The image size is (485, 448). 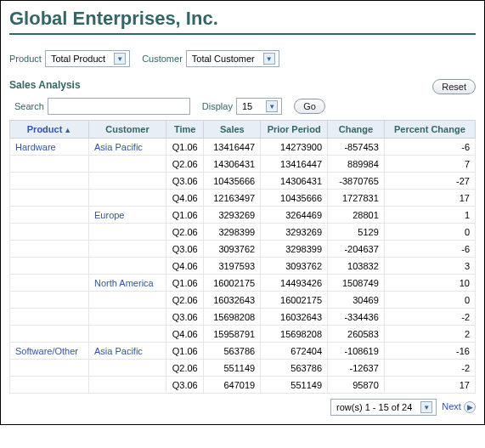 What do you see at coordinates (243, 368) in the screenshot?
I see `table-row: Q2.06551149563786-12637-2` at bounding box center [243, 368].